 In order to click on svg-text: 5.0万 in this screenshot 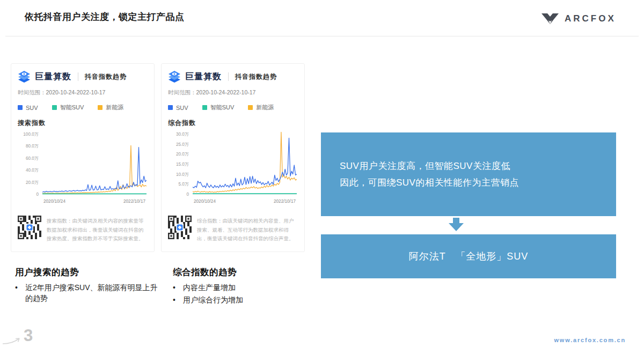, I will do `click(184, 184)`.